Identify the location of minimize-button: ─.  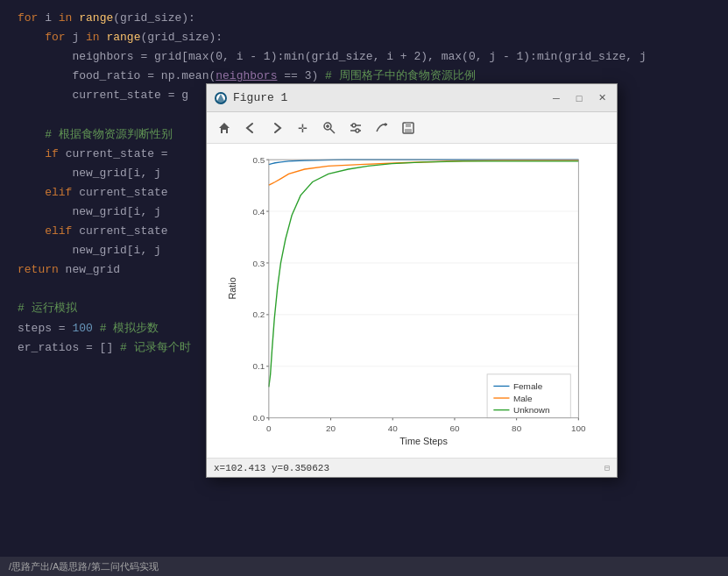
(556, 98).